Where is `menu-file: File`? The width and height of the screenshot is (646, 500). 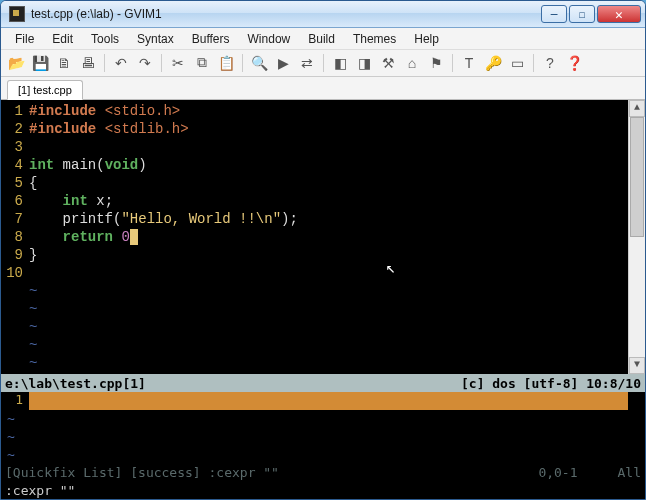
menu-file: File is located at coordinates (24, 39).